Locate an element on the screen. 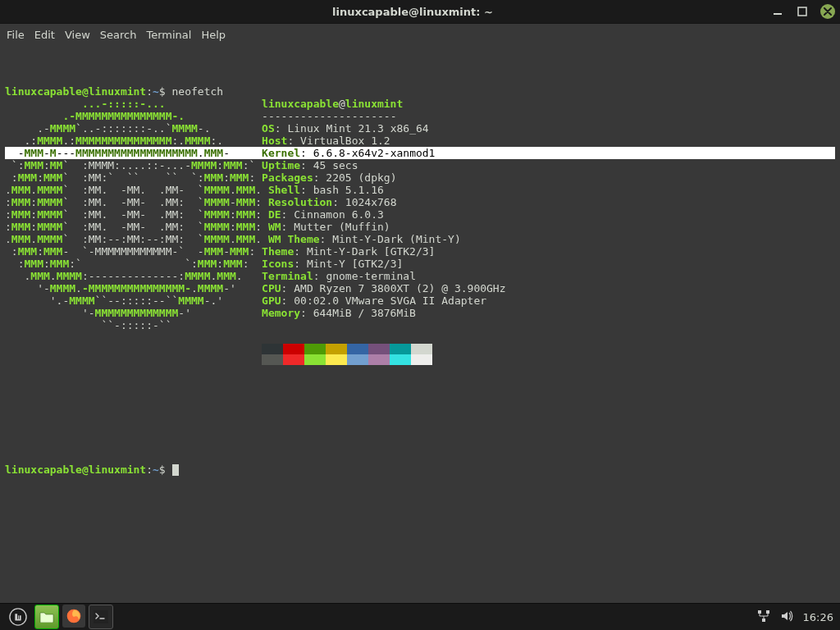 This screenshot has height=630, width=840. menubar: File Edit View Search Terminal Help is located at coordinates (420, 34).